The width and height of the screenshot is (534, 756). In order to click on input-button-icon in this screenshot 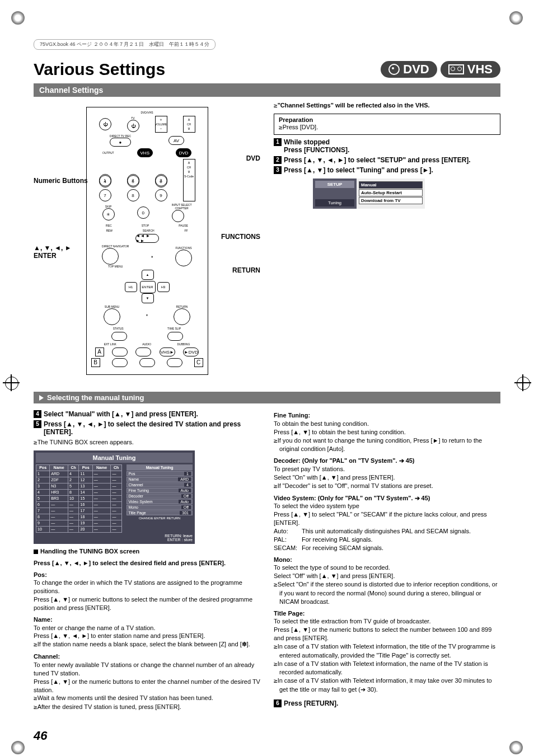, I will do `click(178, 216)`.